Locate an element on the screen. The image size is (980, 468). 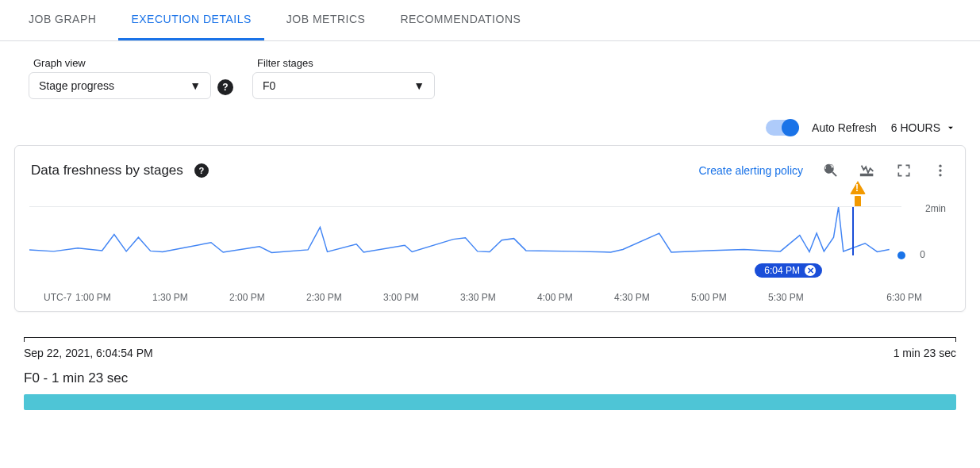
x-tick: 2:30 PM is located at coordinates (324, 297).